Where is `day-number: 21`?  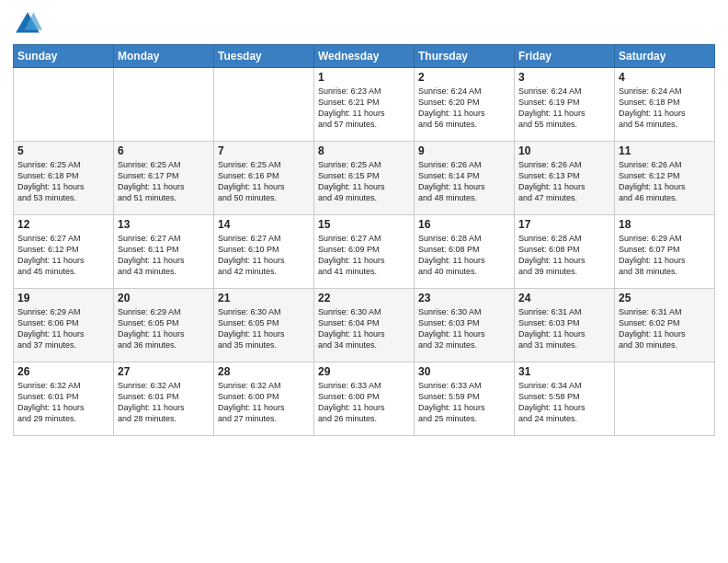
day-number: 21 is located at coordinates (264, 298).